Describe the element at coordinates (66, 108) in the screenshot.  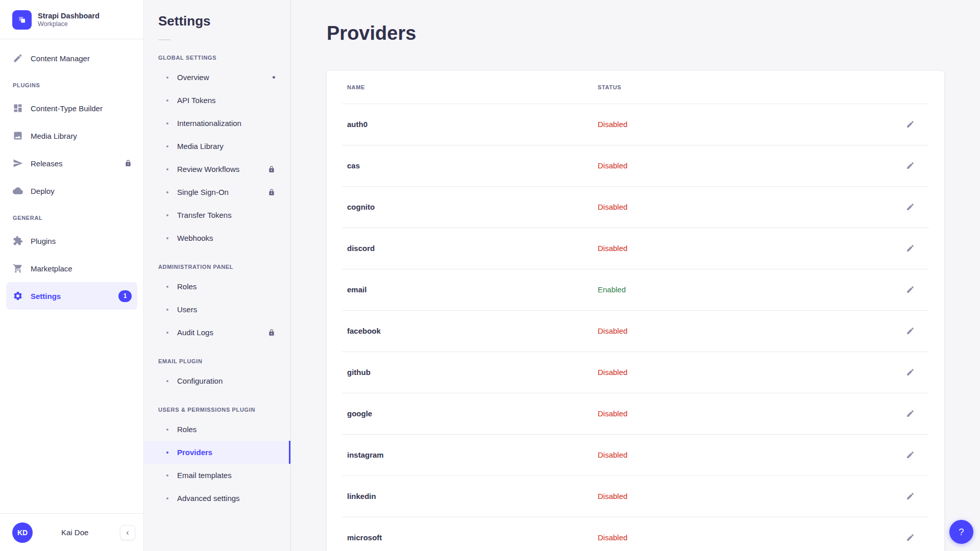
I see `sidebar-item-label: Content-Type Builder` at that location.